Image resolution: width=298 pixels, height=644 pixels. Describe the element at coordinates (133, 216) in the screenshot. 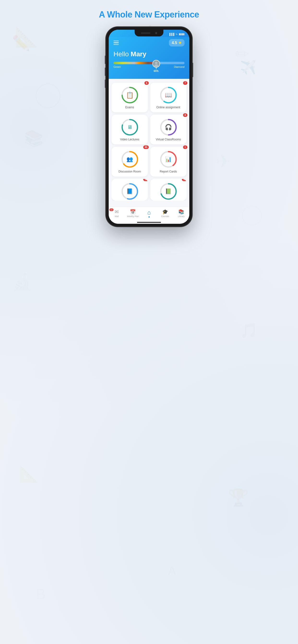

I see `weekly-plan-label: Weekly Plan` at that location.